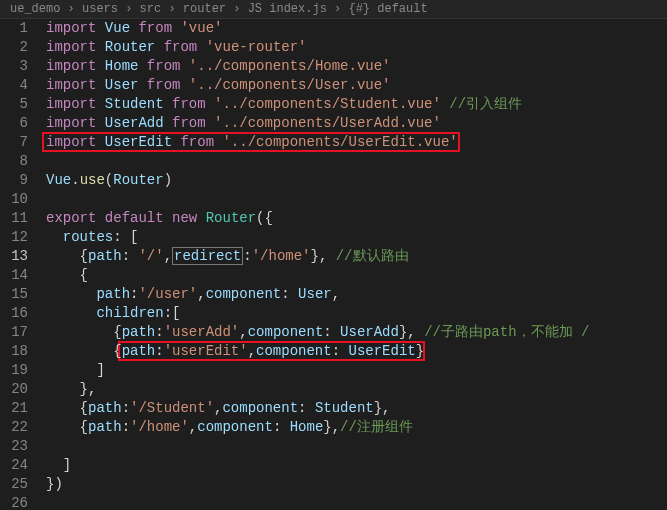  Describe the element at coordinates (354, 28) in the screenshot. I see `code-line: import Vue from 'vue'` at that location.